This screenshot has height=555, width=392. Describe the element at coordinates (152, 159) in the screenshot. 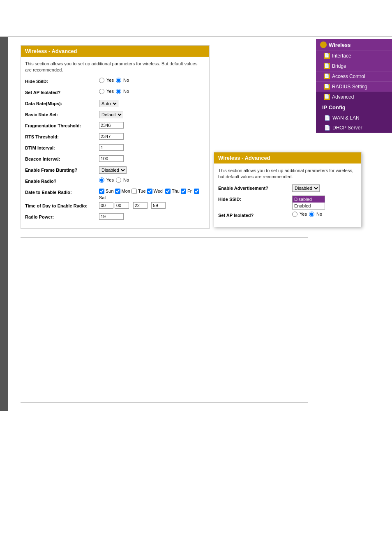

I see `beacon-interval-value` at that location.